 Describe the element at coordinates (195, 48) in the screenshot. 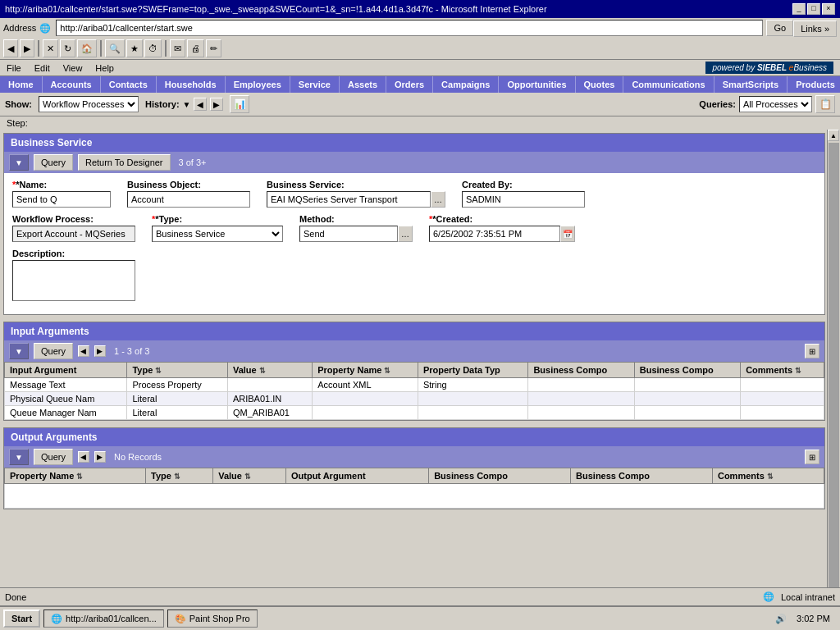

I see `print-btn: 🖨` at that location.